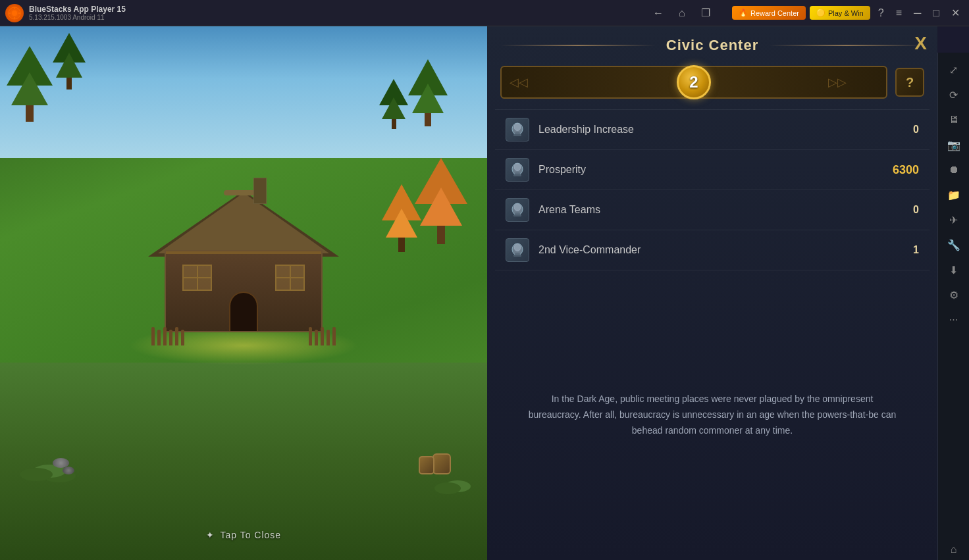  What do you see at coordinates (712, 43) in the screenshot?
I see `panel-header: Civic Center X` at bounding box center [712, 43].